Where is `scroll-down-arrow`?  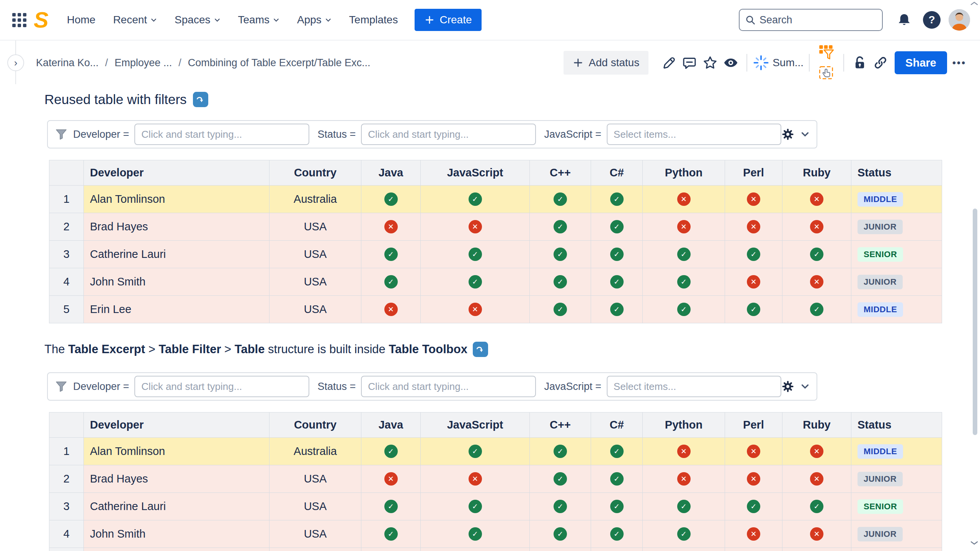
scroll-down-arrow is located at coordinates (974, 543).